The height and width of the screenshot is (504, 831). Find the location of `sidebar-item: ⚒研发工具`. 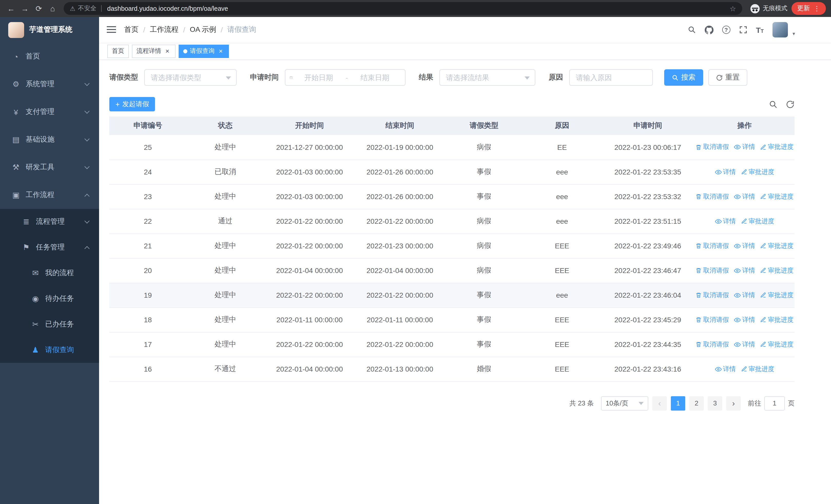

sidebar-item: ⚒研发工具 is located at coordinates (50, 167).